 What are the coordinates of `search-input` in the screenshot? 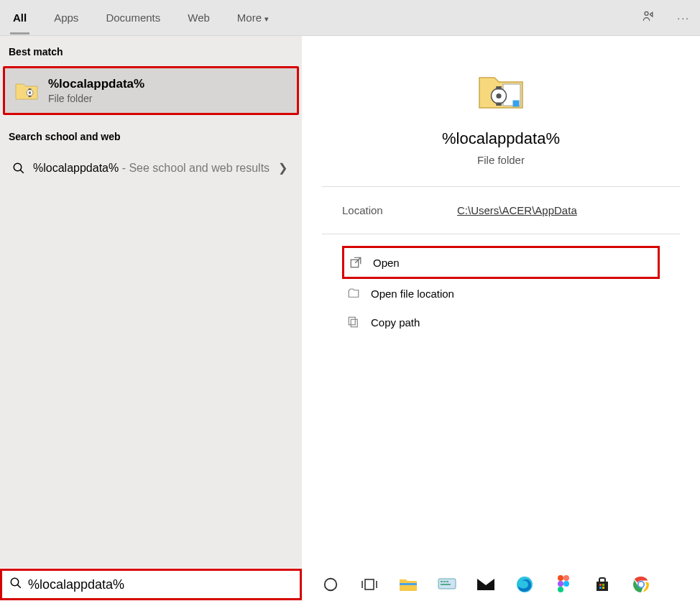 It's located at (160, 585).